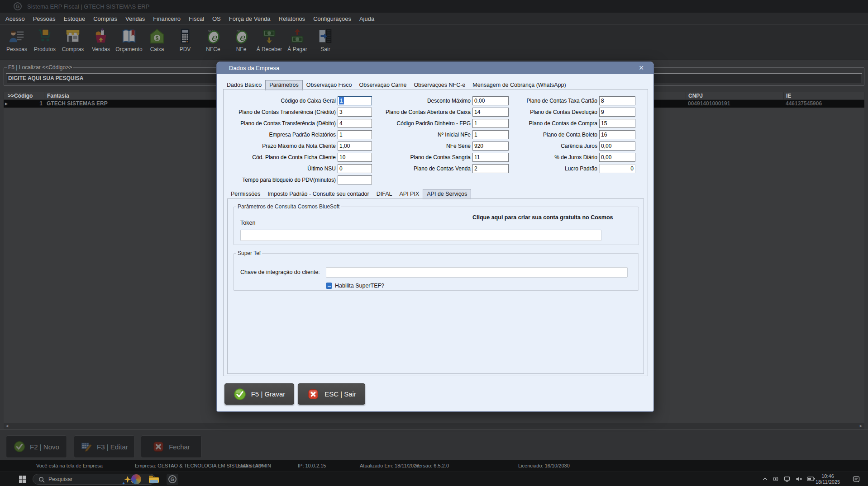 The height and width of the screenshot is (486, 868). Describe the element at coordinates (216, 19) in the screenshot. I see `menu-os: OS` at that location.